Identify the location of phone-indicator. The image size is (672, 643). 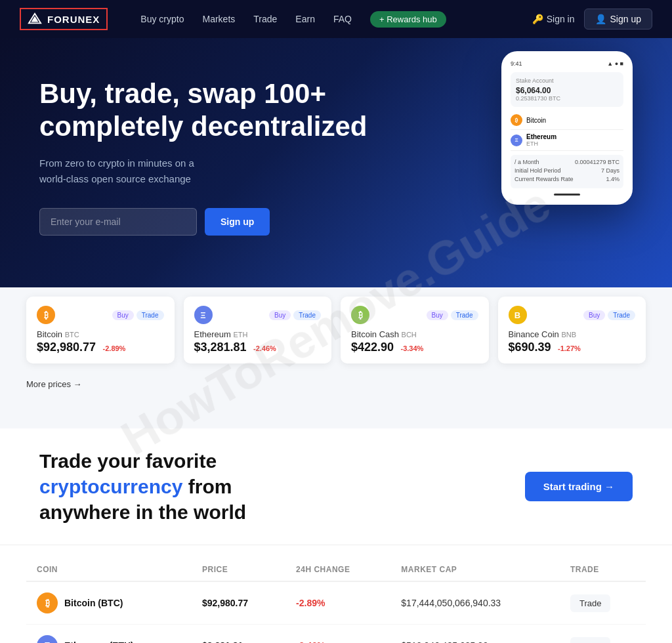
(567, 194).